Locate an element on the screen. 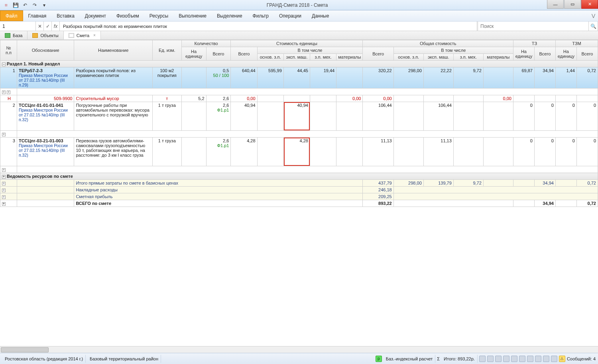 This screenshot has width=598, height=364. col-su-em: эксп. маш. is located at coordinates (297, 57).